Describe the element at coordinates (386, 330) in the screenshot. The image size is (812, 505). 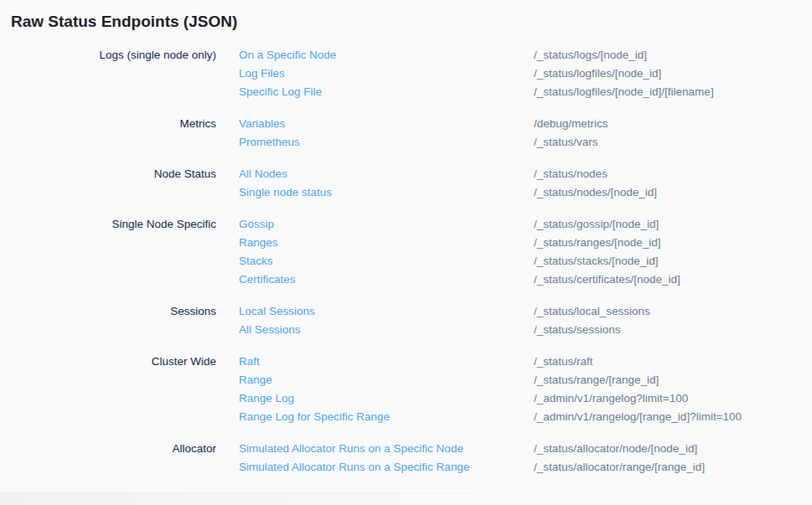
I see `endpoint-link: All Sessions` at that location.